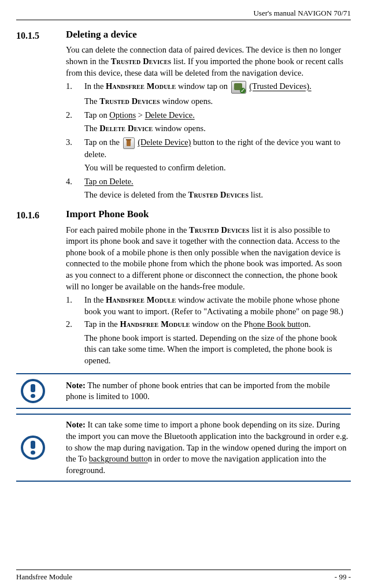  I want to click on step-3: 3. Tap on the (Delete Device) button to …, so click(208, 148).